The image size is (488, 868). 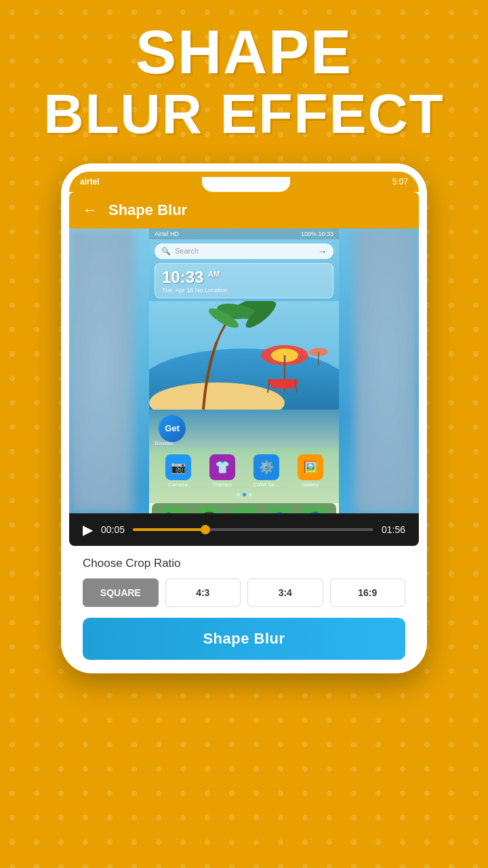 What do you see at coordinates (244, 234) in the screenshot?
I see `inner-status-bar: Airtel HD 100% 10:33` at bounding box center [244, 234].